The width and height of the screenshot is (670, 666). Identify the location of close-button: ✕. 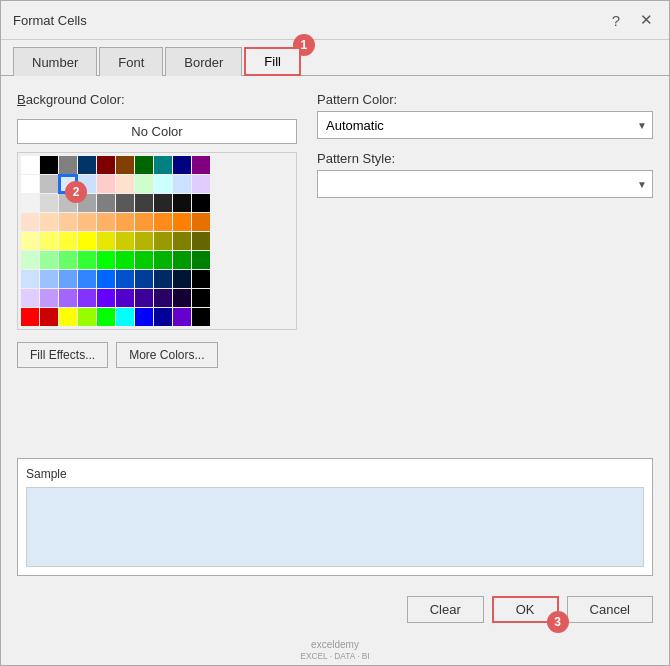
(646, 20).